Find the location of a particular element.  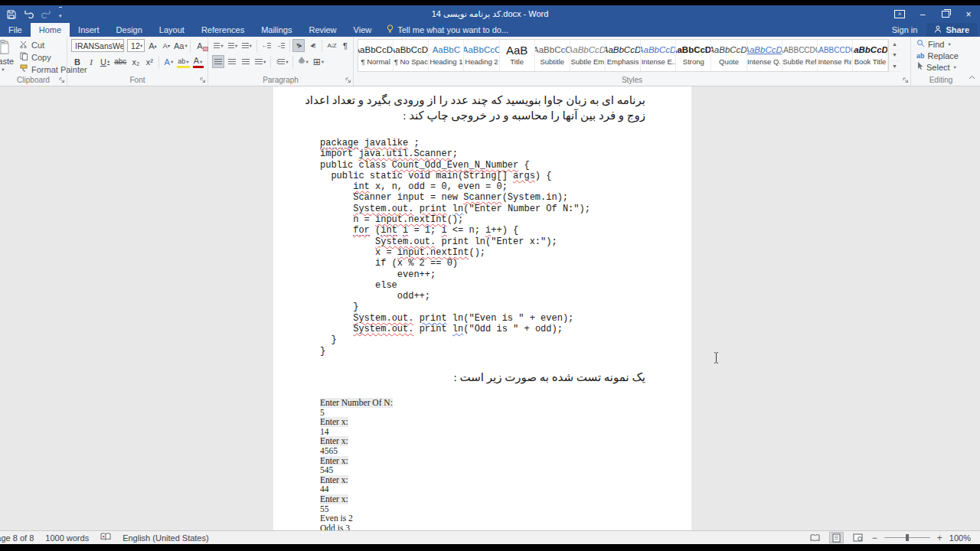

borders-button: ⊞▾ is located at coordinates (318, 61).